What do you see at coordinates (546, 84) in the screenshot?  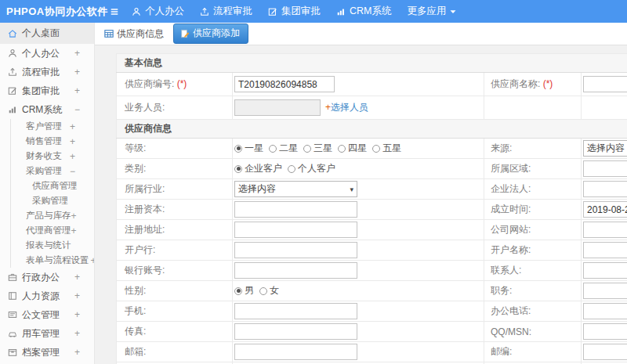 I see `required-marker: (*)` at bounding box center [546, 84].